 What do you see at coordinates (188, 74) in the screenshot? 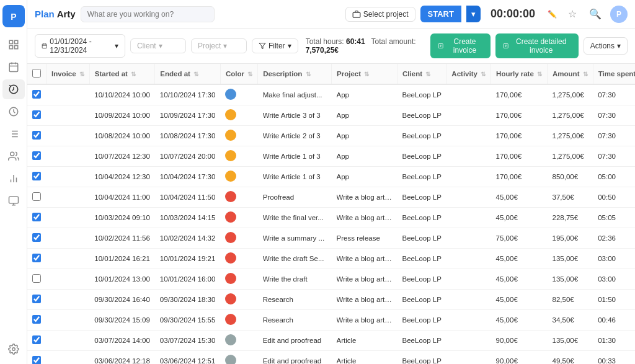
I see `col-header-ended: Ended at ⇅` at bounding box center [188, 74].